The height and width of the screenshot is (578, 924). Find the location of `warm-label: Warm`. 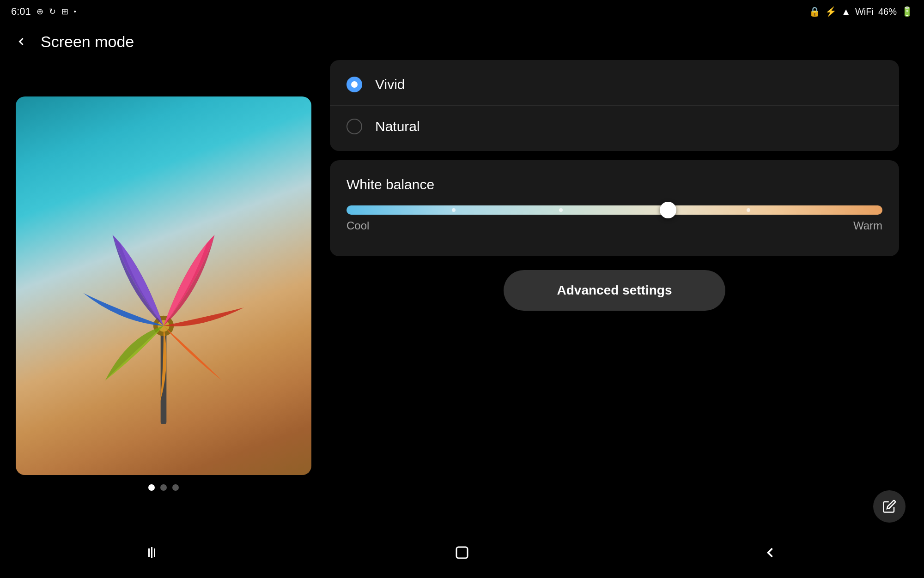

warm-label: Warm is located at coordinates (868, 226).